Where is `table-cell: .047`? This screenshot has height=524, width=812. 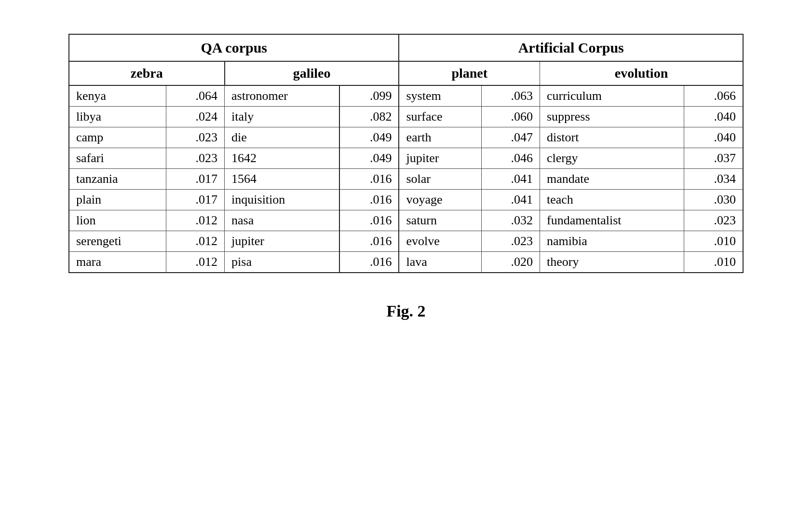
table-cell: .047 is located at coordinates (510, 138).